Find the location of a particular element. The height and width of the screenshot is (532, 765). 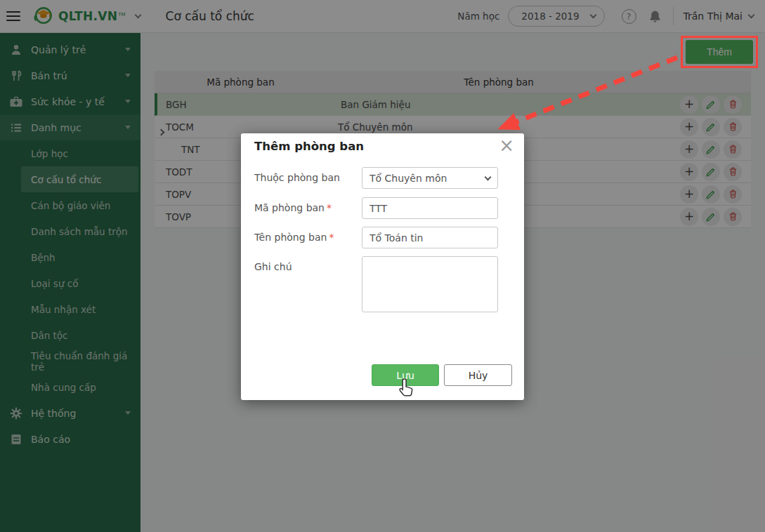

name-input is located at coordinates (430, 237).